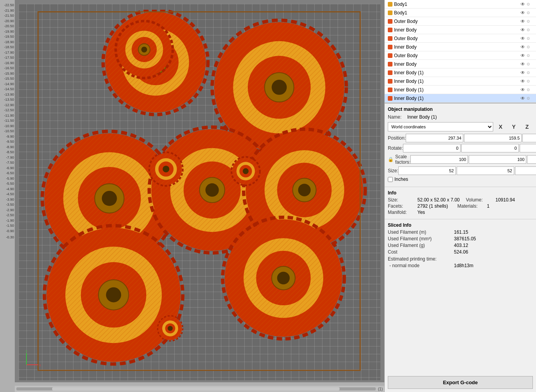  What do you see at coordinates (10, 168) in the screenshot?
I see `ruler-tick: -6.90` at bounding box center [10, 168].